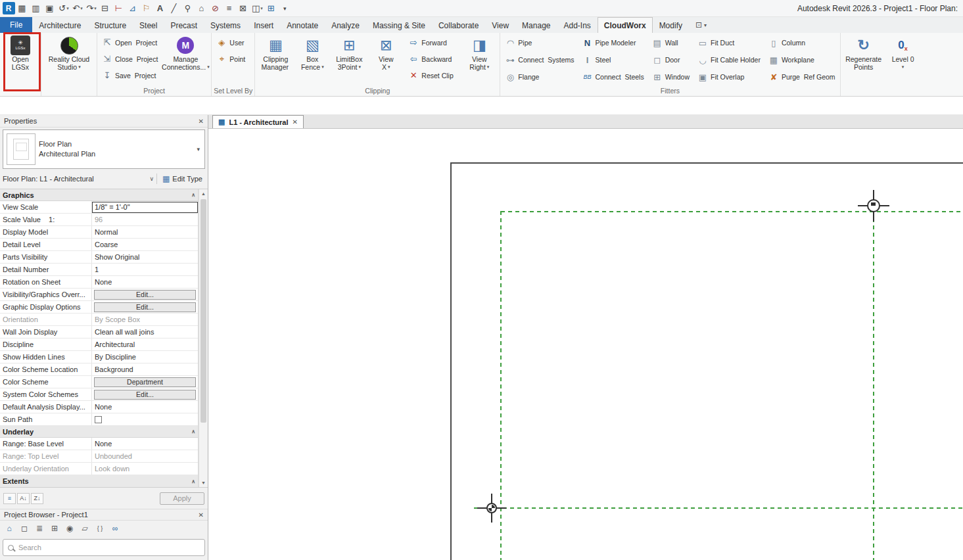  I want to click on home-icon: ⌂, so click(9, 528).